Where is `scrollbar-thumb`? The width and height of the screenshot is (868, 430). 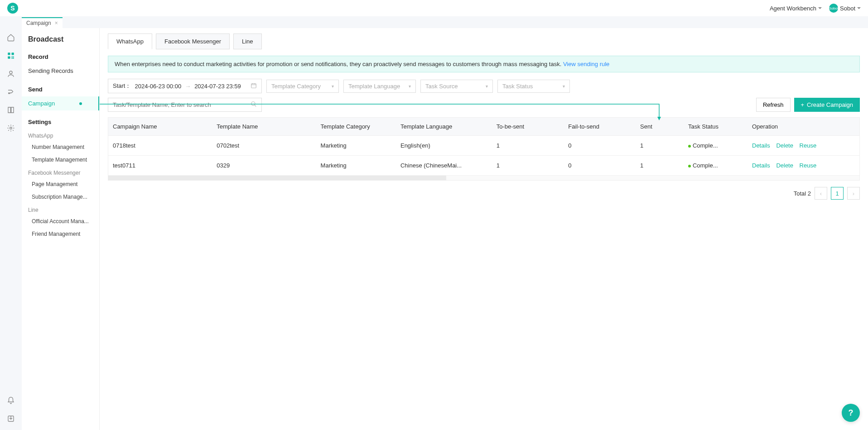
scrollbar-thumb is located at coordinates (277, 178).